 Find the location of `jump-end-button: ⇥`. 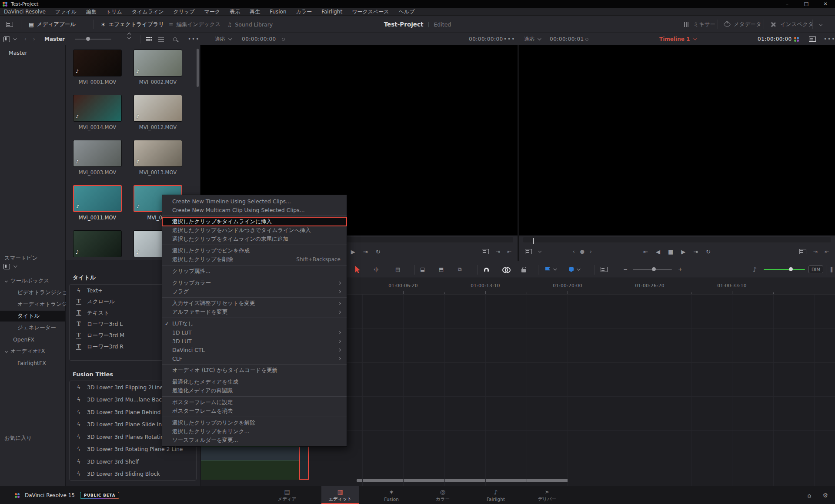

jump-end-button: ⇥ is located at coordinates (365, 252).